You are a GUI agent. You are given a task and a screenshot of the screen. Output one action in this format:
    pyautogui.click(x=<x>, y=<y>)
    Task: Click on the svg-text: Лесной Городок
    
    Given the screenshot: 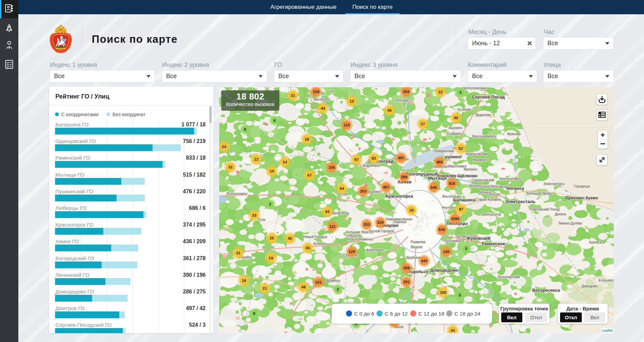 What is the action you would take?
    pyautogui.click(x=381, y=231)
    